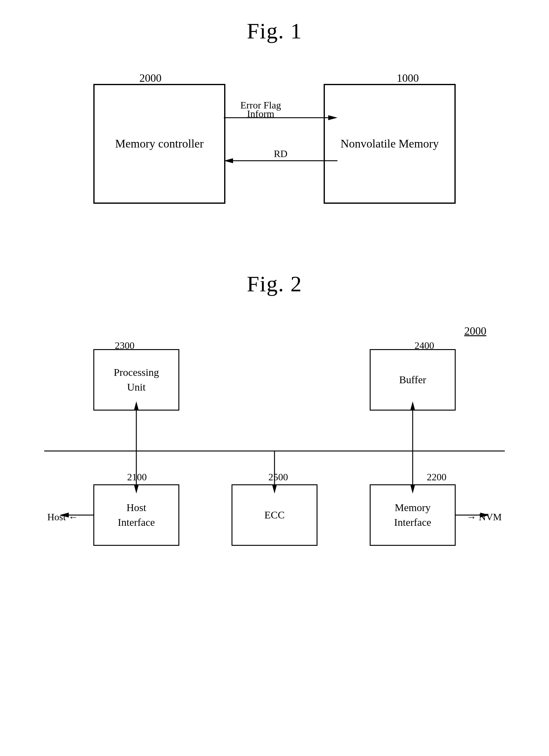 This screenshot has width=549, height=756. Describe the element at coordinates (413, 515) in the screenshot. I see `memory-interface-box: Memory Interface` at that location.